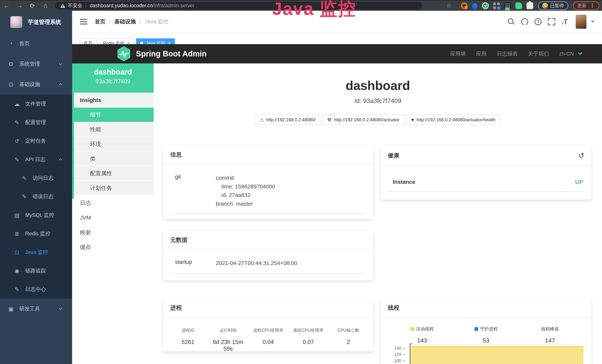  I want to click on bookmark-star-icon, so click(449, 6).